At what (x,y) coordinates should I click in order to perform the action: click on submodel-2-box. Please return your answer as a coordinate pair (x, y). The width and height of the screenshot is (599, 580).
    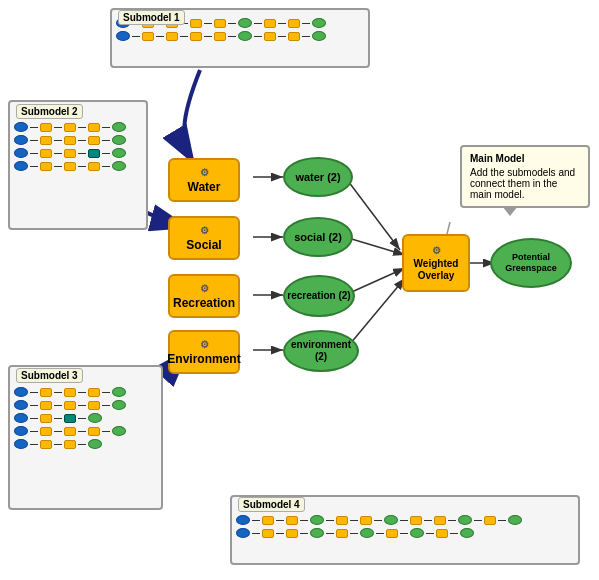
    Looking at the image, I should click on (78, 165).